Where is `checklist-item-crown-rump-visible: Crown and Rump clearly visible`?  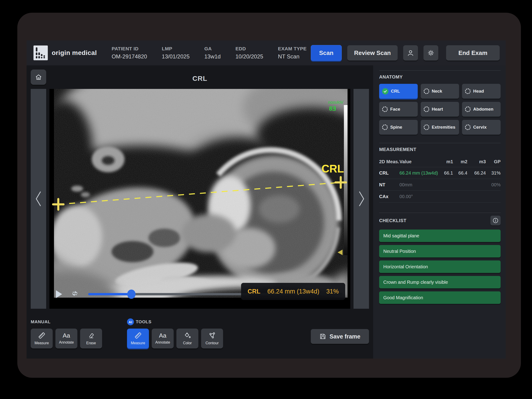
checklist-item-crown-rump-visible: Crown and Rump clearly visible is located at coordinates (440, 282).